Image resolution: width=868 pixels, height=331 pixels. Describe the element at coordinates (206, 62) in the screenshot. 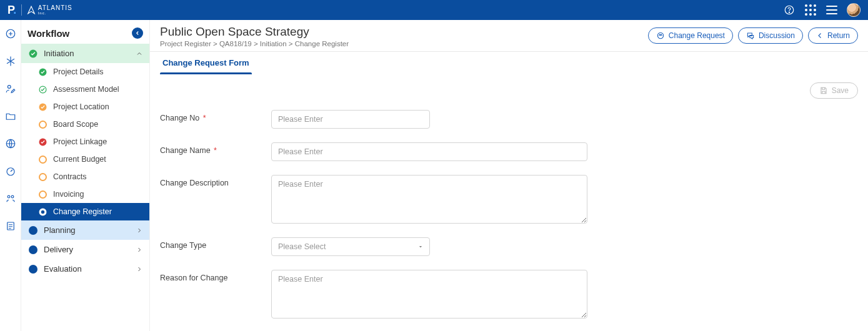

I see `tab-change-request-form: Change Request Form` at that location.